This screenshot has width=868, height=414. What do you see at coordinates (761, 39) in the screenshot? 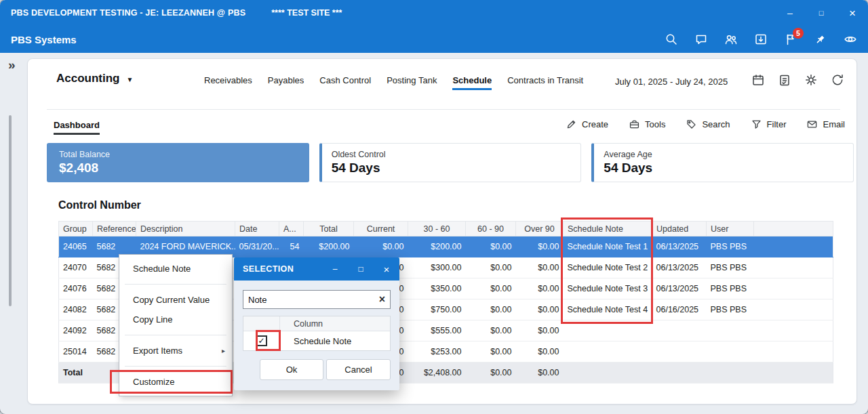
I see `inbox-download-icon` at bounding box center [761, 39].